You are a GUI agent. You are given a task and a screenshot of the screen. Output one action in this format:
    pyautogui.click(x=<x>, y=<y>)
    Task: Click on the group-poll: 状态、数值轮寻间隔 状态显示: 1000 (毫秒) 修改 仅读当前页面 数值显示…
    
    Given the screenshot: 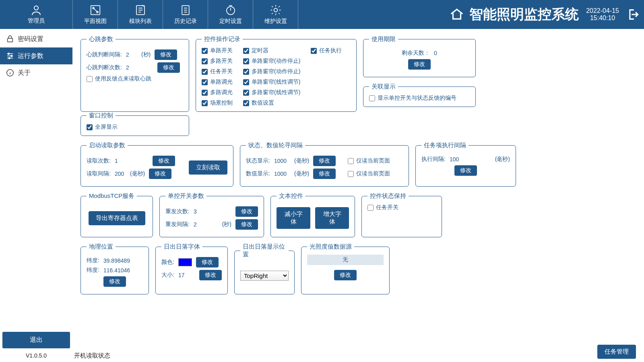 What is the action you would take?
    pyautogui.click(x=324, y=164)
    